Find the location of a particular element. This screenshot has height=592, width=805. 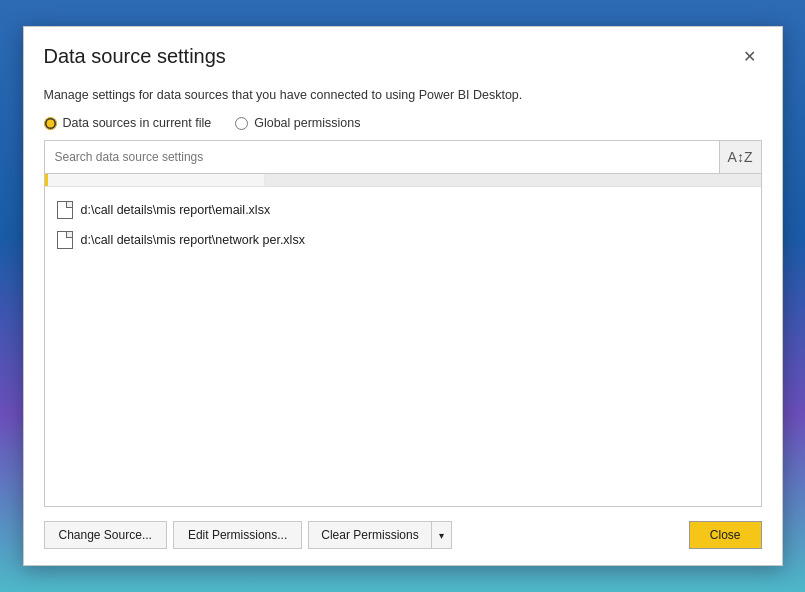

clear-permissions-split-button: Clear Permissions ▾ is located at coordinates (380, 535).